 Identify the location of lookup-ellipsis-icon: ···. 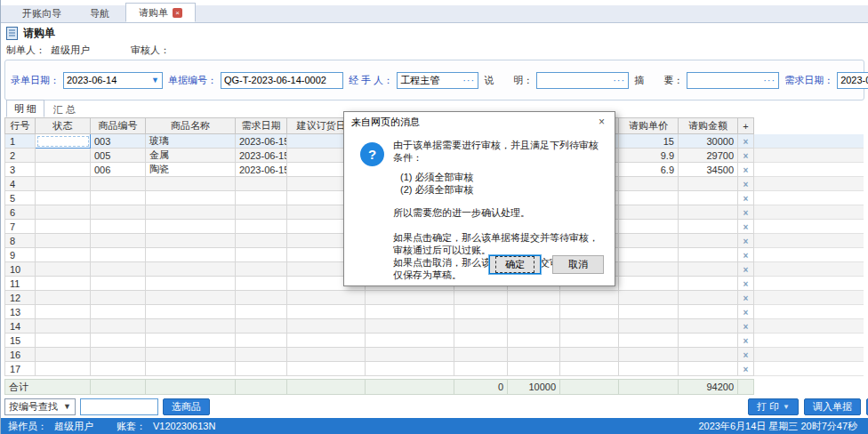
(617, 80).